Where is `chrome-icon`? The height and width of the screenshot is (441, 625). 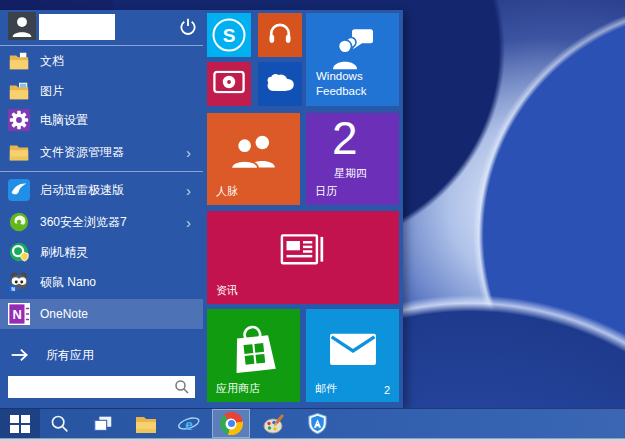
chrome-icon is located at coordinates (232, 424).